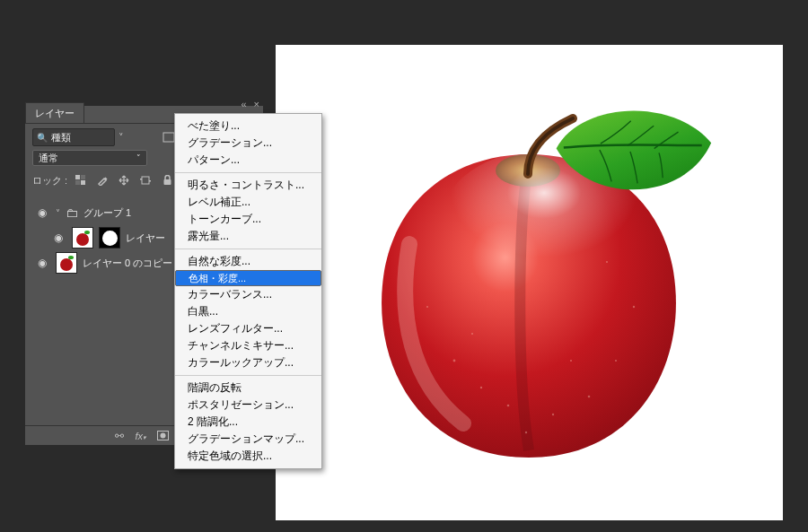  I want to click on search-icon: 🔍, so click(42, 138).